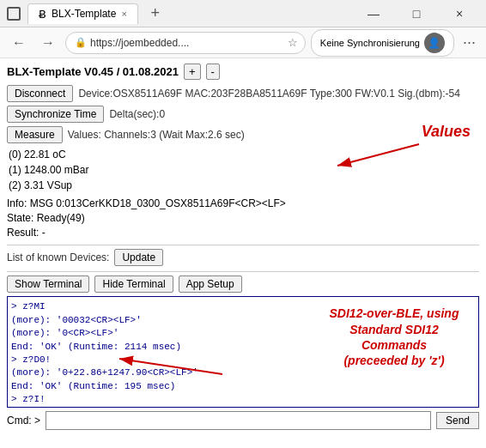 Image resolution: width=486 pixels, height=448 pixels. I want to click on terminal-annotation-line1: SDI12-over-BLE, using, so click(394, 313).